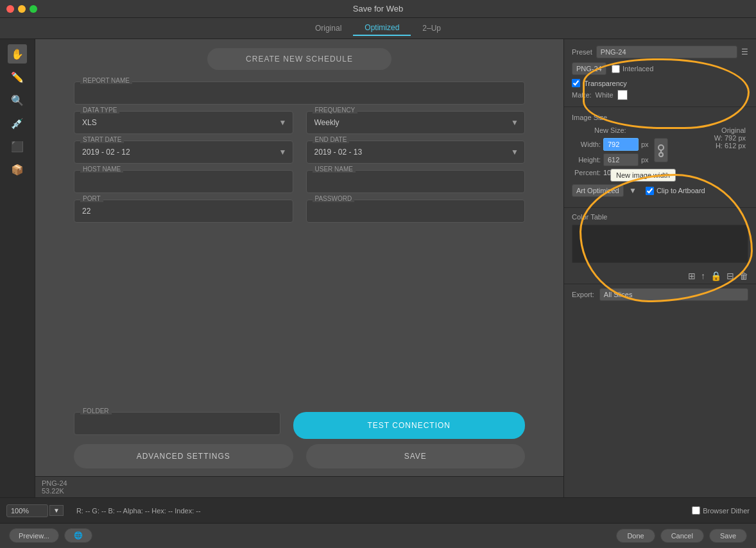 The width and height of the screenshot is (756, 548). Describe the element at coordinates (660, 52) in the screenshot. I see `preset-row: Preset PNG-24 ☰` at that location.